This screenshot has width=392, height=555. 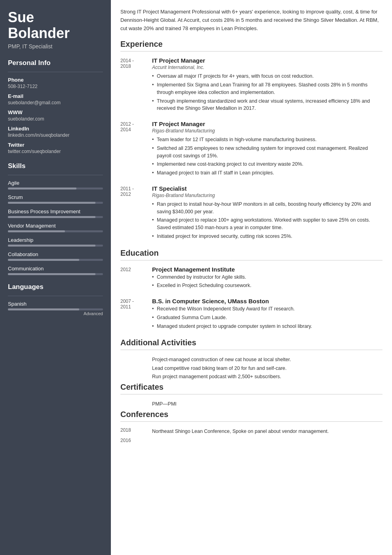 What do you see at coordinates (55, 240) in the screenshot?
I see `skill-name: Leadership` at bounding box center [55, 240].